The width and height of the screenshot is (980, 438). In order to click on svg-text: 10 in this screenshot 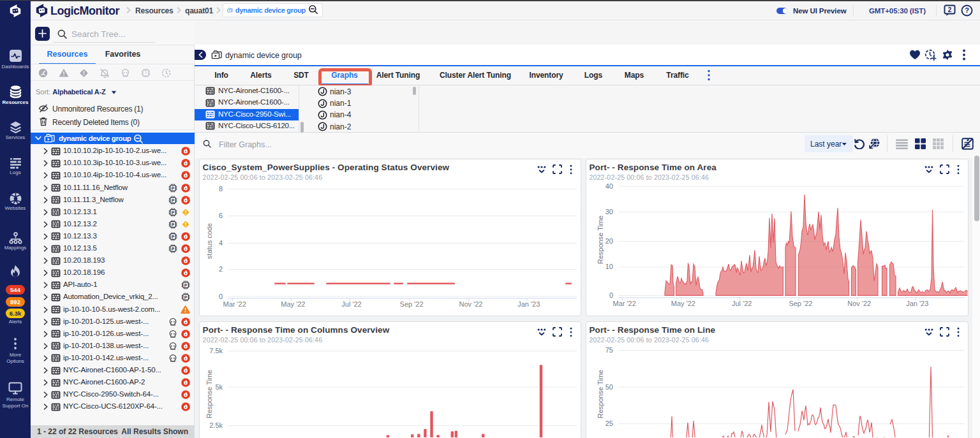, I will do `click(609, 266)`.